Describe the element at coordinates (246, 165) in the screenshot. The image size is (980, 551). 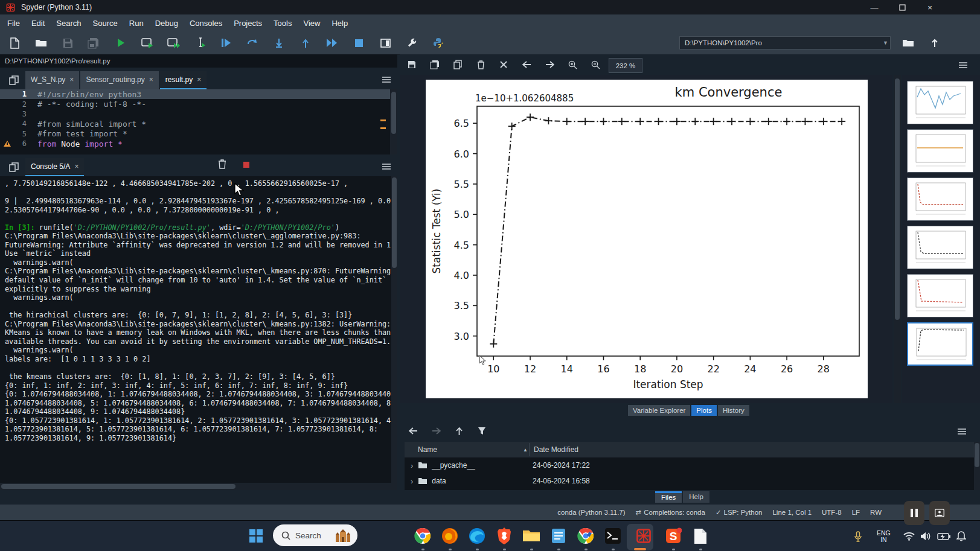
I see `interrupt-kernel-icon` at that location.